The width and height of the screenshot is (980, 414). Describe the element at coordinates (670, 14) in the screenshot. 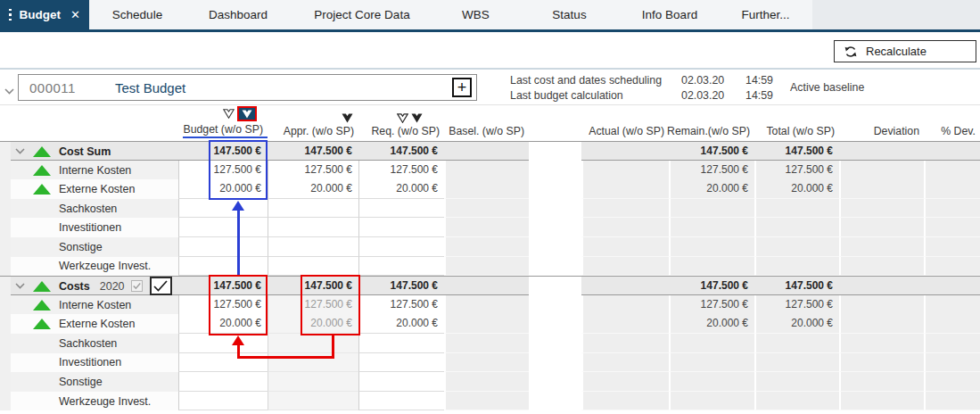

I see `tab-info-board: Info Board` at that location.